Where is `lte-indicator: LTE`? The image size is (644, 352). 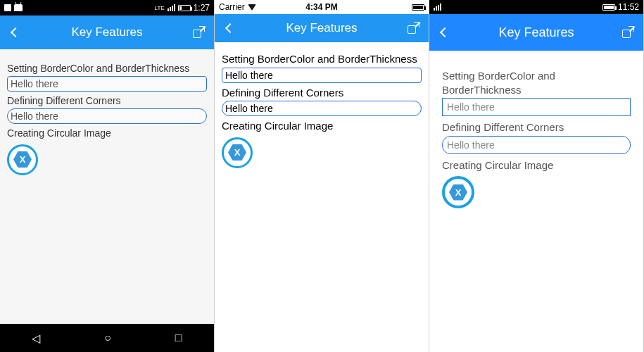
lte-indicator: LTE is located at coordinates (160, 8).